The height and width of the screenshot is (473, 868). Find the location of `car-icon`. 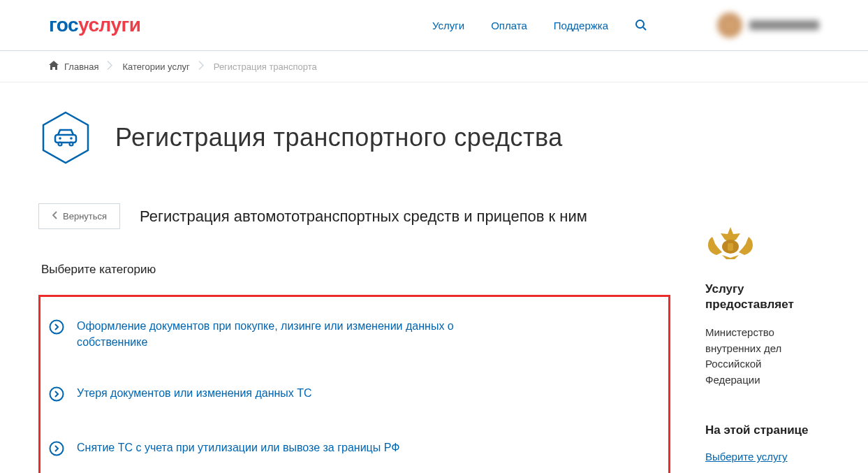

car-icon is located at coordinates (66, 138).